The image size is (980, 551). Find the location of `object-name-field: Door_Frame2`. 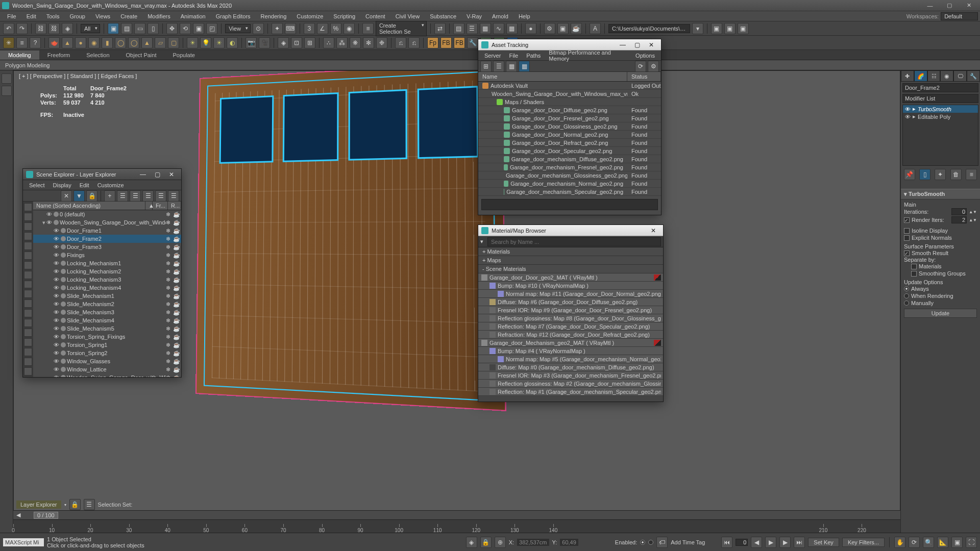

object-name-field: Door_Frame2 is located at coordinates (940, 88).